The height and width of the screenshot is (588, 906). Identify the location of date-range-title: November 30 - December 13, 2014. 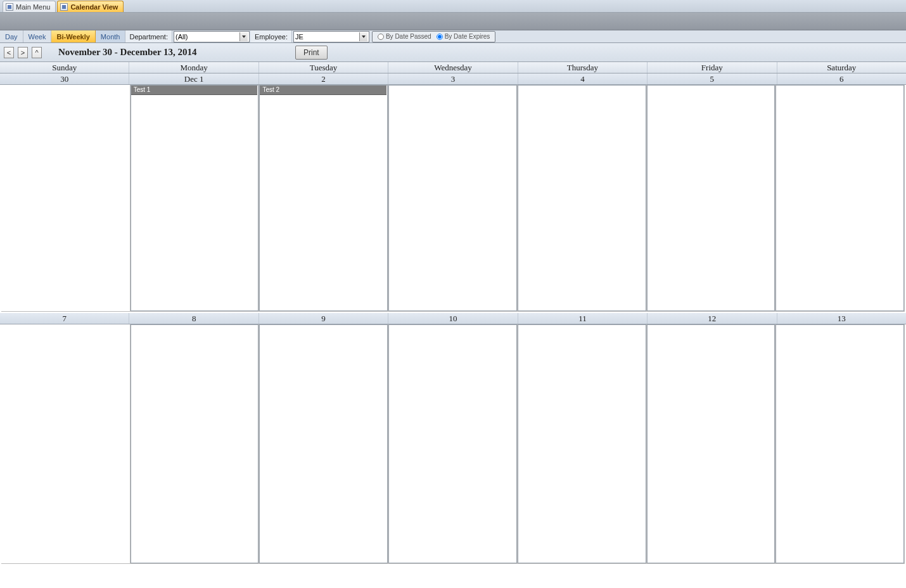
(128, 52).